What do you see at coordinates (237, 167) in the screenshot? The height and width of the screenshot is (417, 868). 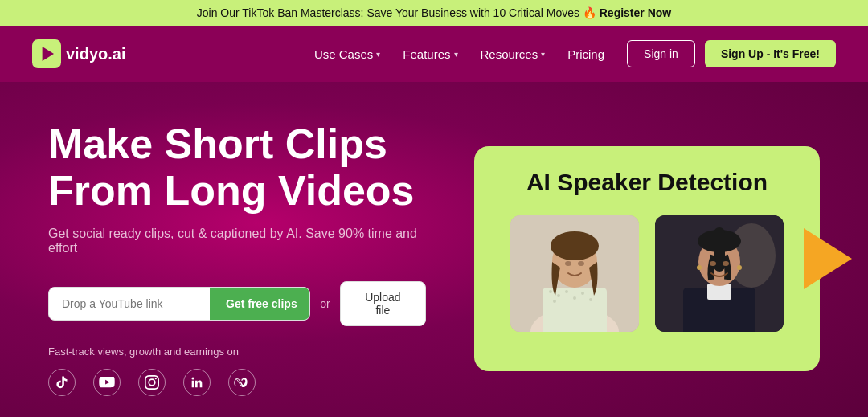 I see `hero-title: Make Short Clips From Long Videos` at bounding box center [237, 167].